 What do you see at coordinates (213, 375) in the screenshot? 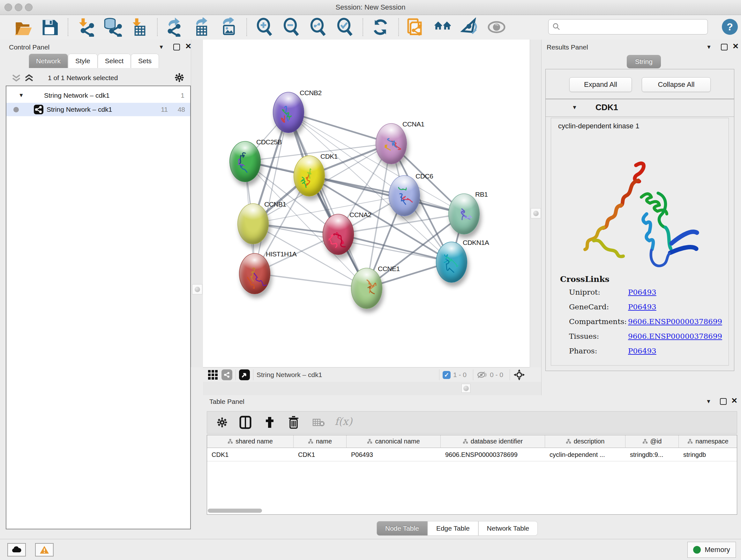
I see `grid-view-icon` at bounding box center [213, 375].